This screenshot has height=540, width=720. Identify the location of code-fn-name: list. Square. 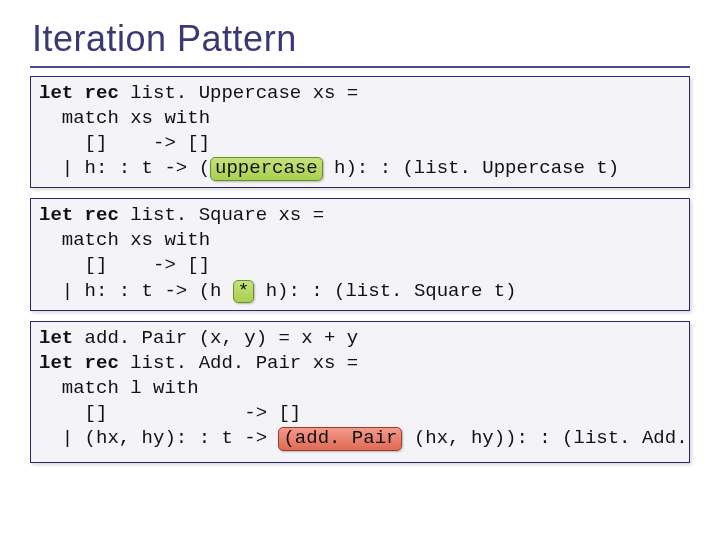
(198, 215).